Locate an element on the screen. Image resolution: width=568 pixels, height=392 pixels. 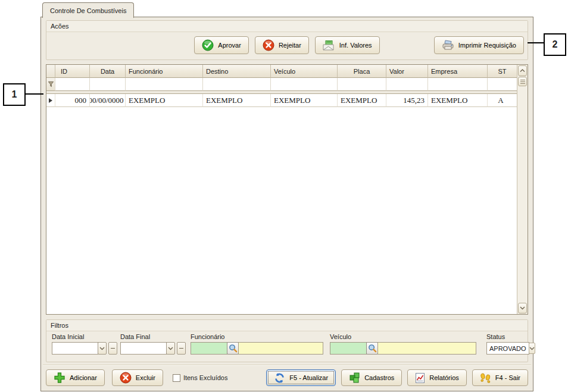
employee-label: Funcionário is located at coordinates (257, 337).